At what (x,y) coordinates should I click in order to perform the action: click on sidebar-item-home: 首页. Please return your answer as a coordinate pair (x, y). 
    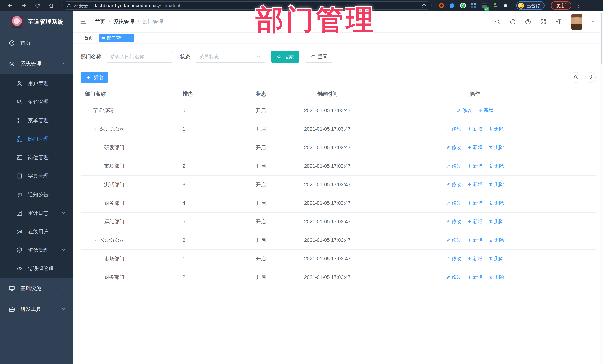
    Looking at the image, I should click on (37, 43).